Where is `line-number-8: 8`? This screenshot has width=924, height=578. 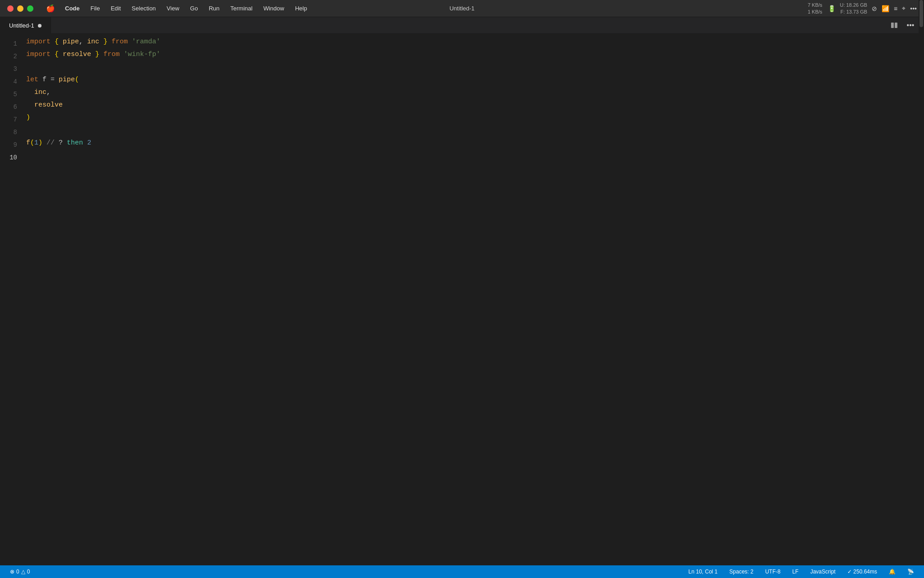 line-number-8: 8 is located at coordinates (9, 132).